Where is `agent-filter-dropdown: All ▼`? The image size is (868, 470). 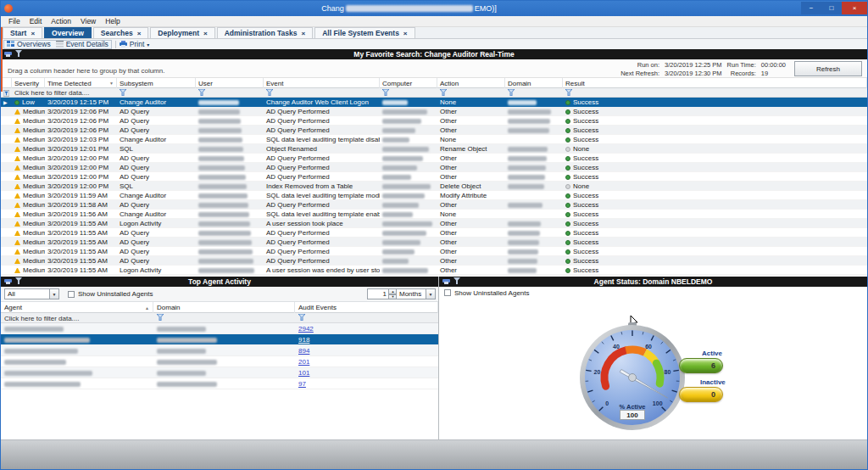
agent-filter-dropdown: All ▼ is located at coordinates (32, 294).